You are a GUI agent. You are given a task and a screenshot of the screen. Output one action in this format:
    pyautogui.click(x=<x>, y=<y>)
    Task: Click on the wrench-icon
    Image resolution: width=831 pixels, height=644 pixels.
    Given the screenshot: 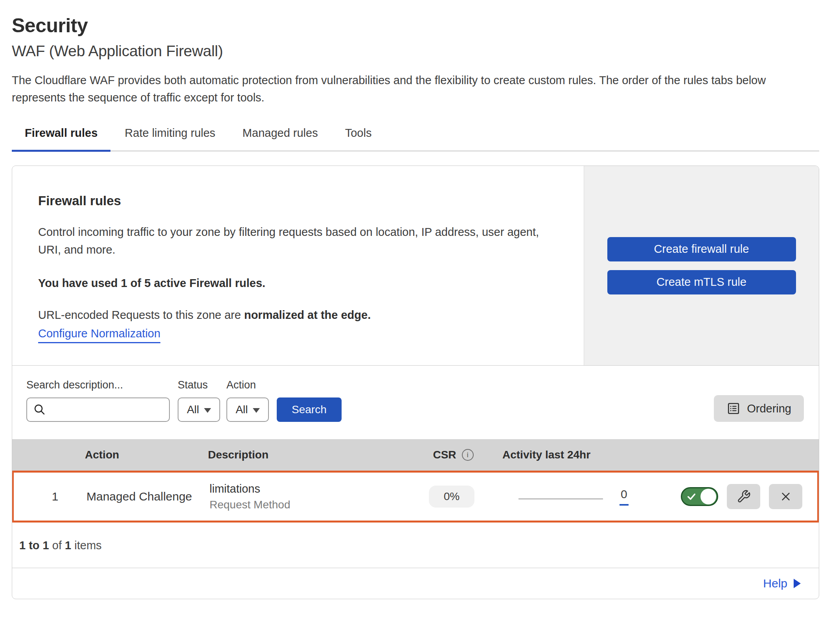 What is the action you would take?
    pyautogui.click(x=744, y=497)
    